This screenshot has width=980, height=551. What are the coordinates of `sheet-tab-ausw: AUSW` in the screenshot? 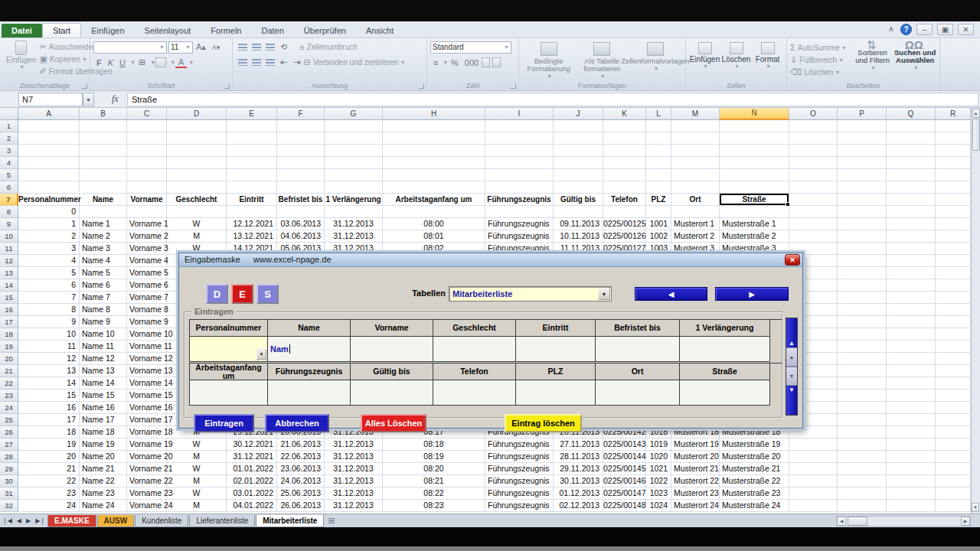 It's located at (116, 521).